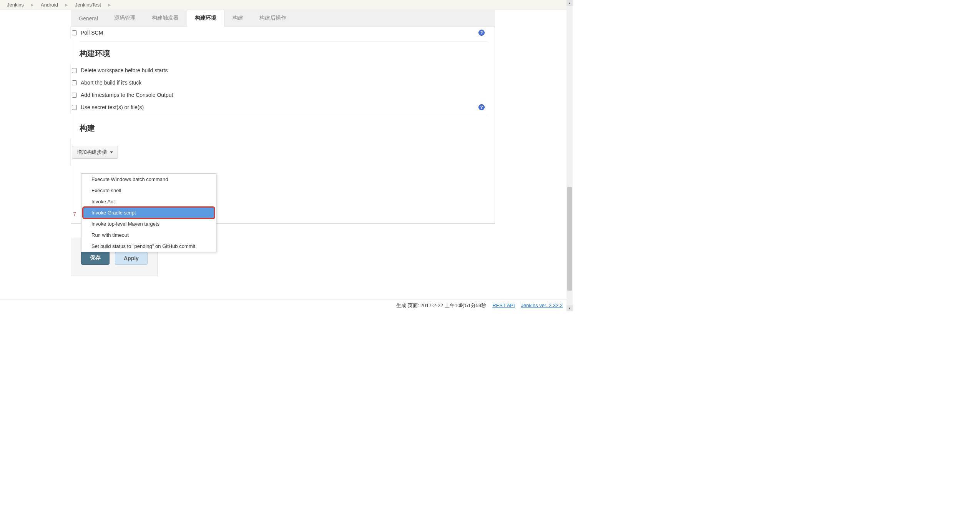  I want to click on label-secret: Use secret text(s) or file(s), so click(112, 107).